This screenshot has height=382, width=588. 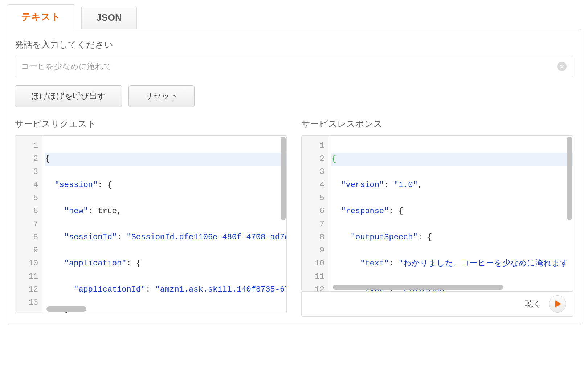 I want to click on play-button, so click(x=558, y=304).